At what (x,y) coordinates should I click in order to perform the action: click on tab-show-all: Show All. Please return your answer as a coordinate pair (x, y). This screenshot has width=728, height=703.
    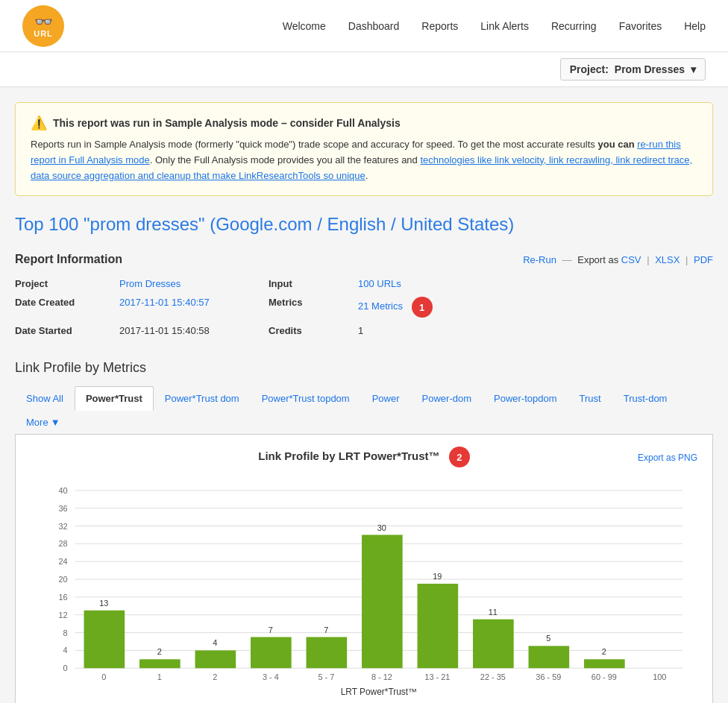
    Looking at the image, I should click on (45, 398).